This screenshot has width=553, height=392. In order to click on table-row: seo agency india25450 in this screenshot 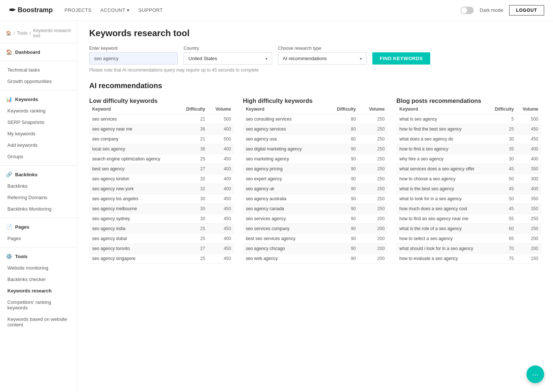, I will do `click(161, 229)`.